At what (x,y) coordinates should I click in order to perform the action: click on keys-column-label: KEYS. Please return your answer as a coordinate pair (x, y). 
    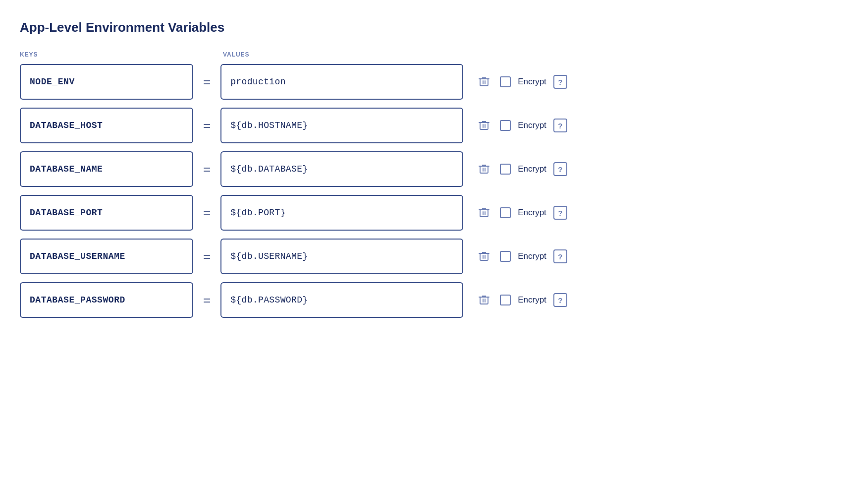
    Looking at the image, I should click on (107, 55).